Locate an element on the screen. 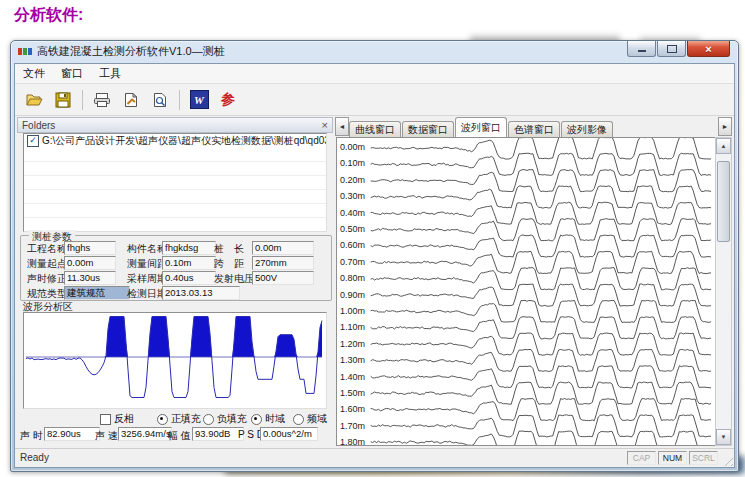 Image resolution: width=745 pixels, height=477 pixels. scrollbar-thumb is located at coordinates (724, 202).